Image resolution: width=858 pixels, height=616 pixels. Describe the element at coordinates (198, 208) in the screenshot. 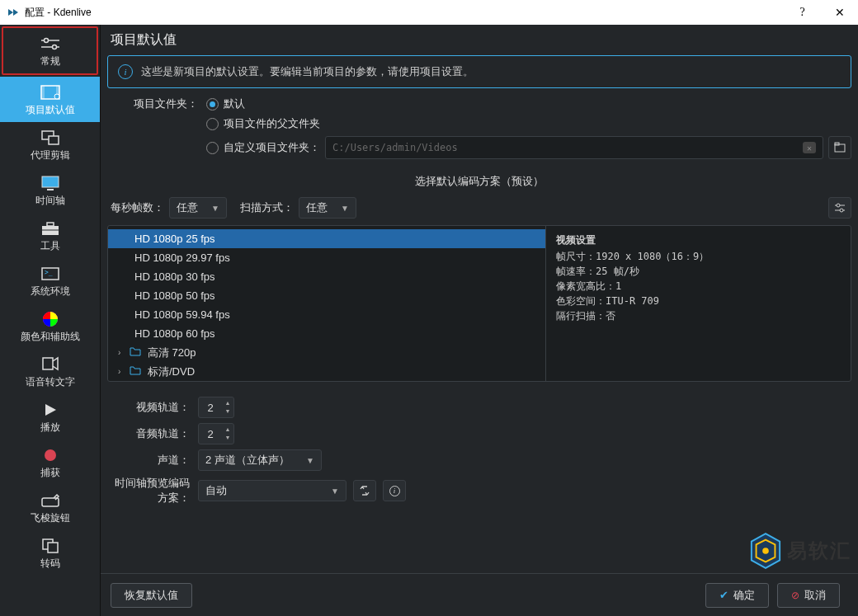

I see `fps-select: 任意▼` at that location.